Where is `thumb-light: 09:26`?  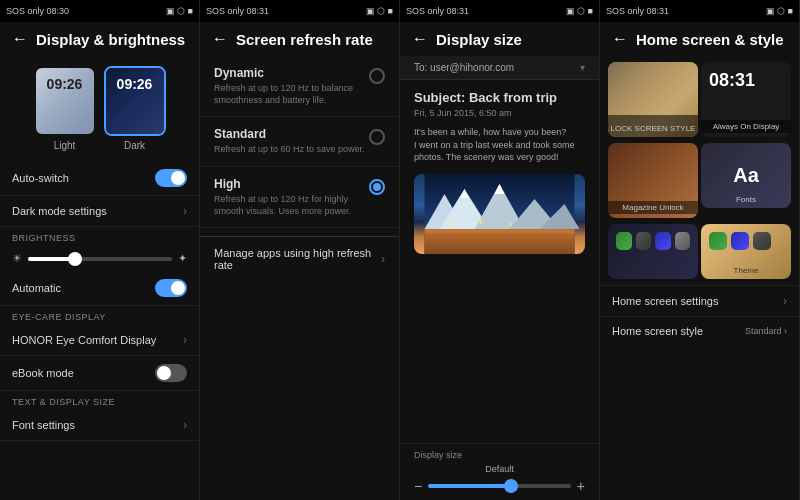 thumb-light: 09:26 is located at coordinates (65, 101).